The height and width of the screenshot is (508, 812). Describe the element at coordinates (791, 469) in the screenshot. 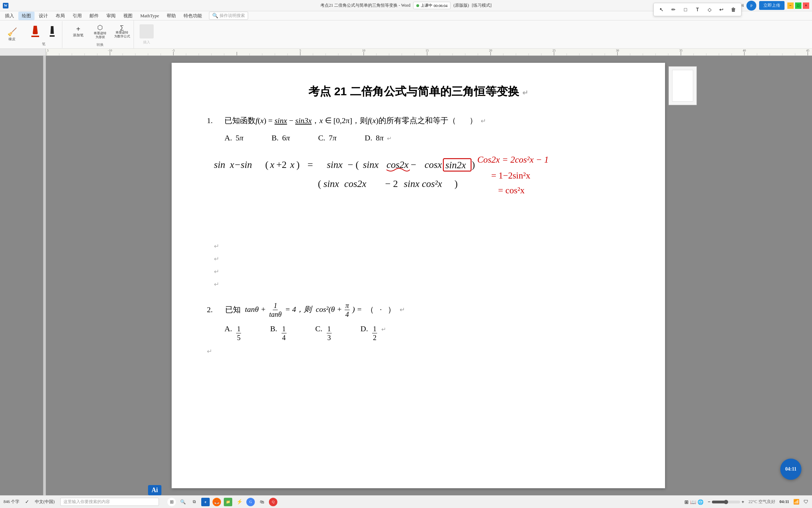

I see `timer-value: 04:11` at that location.